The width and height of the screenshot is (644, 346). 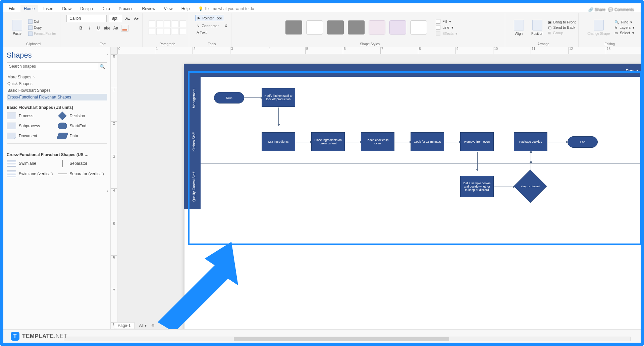 I want to click on tab-help: Help, so click(x=186, y=9).